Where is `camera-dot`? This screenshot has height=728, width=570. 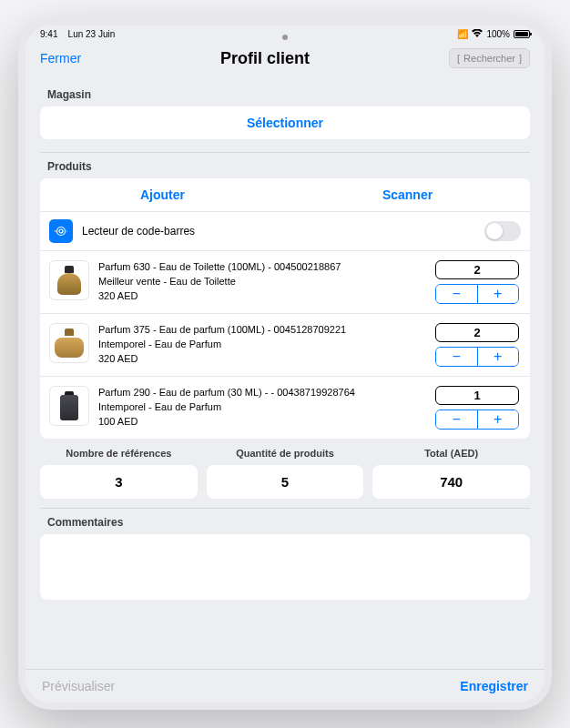
camera-dot is located at coordinates (285, 37).